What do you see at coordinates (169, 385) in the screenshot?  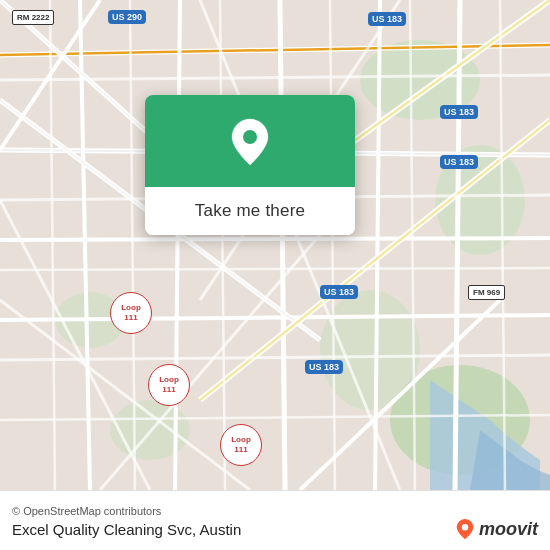 I see `badge-loop111b: Loop111` at bounding box center [169, 385].